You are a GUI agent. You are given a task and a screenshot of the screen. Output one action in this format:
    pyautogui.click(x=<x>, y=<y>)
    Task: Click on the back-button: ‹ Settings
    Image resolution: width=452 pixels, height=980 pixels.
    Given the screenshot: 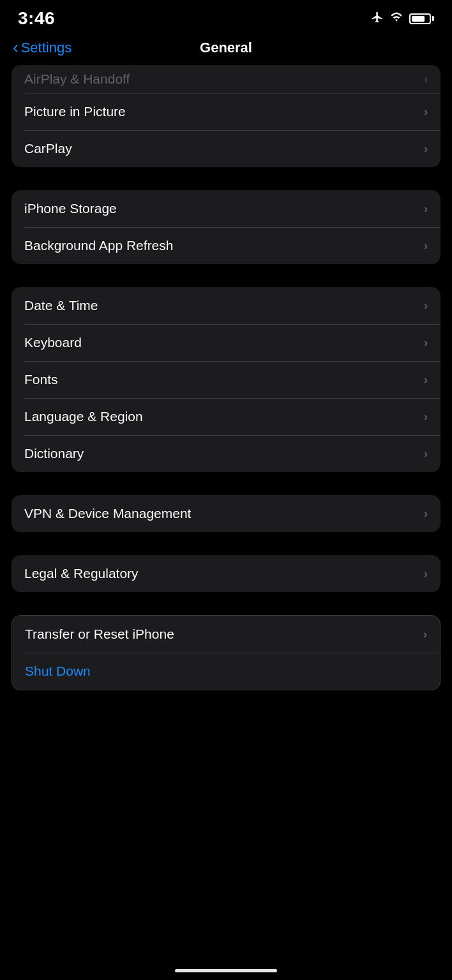 What is the action you would take?
    pyautogui.click(x=42, y=48)
    